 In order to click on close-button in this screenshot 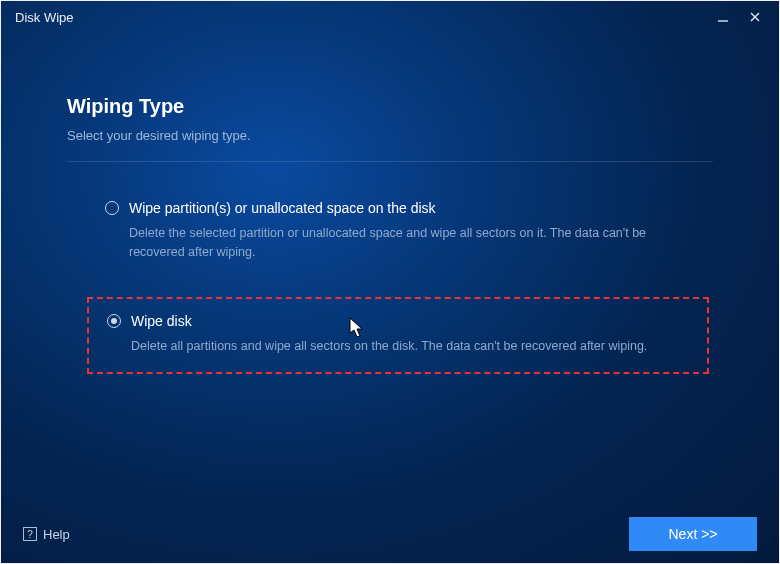, I will do `click(755, 17)`.